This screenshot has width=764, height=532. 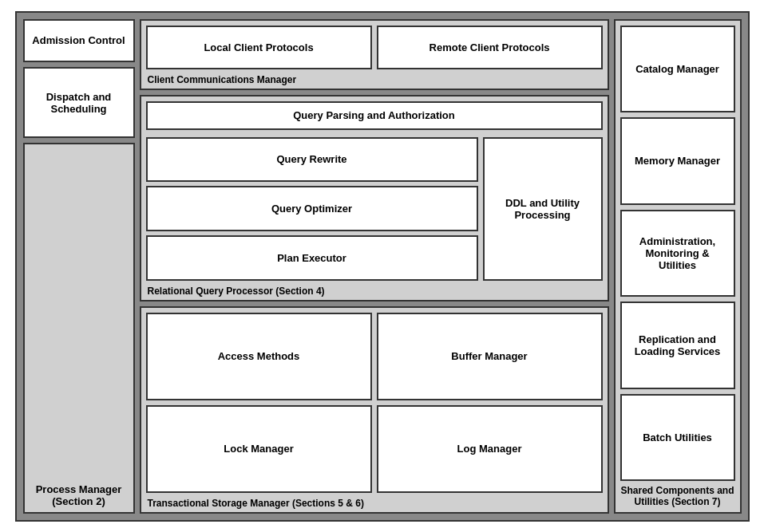 I want to click on client-comm-label: Client Communications Manager, so click(x=374, y=80).